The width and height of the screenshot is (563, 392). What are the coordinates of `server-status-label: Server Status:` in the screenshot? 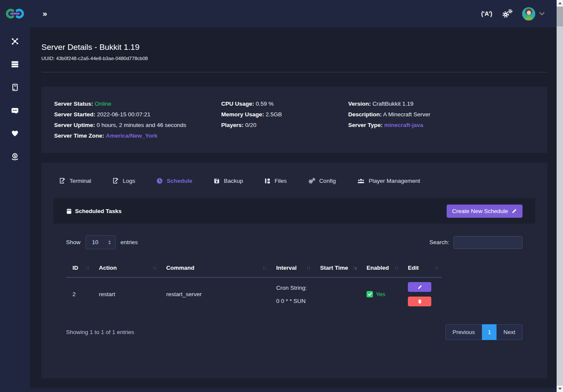 It's located at (74, 104).